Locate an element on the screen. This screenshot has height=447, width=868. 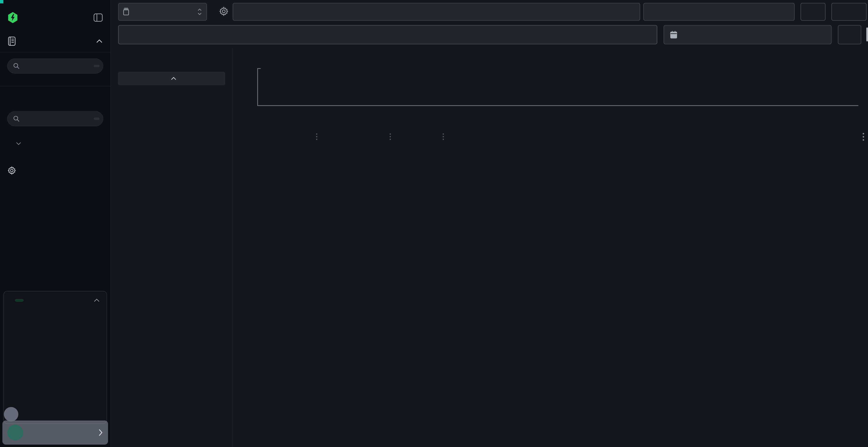
get-started-progress-badge is located at coordinates (19, 300).